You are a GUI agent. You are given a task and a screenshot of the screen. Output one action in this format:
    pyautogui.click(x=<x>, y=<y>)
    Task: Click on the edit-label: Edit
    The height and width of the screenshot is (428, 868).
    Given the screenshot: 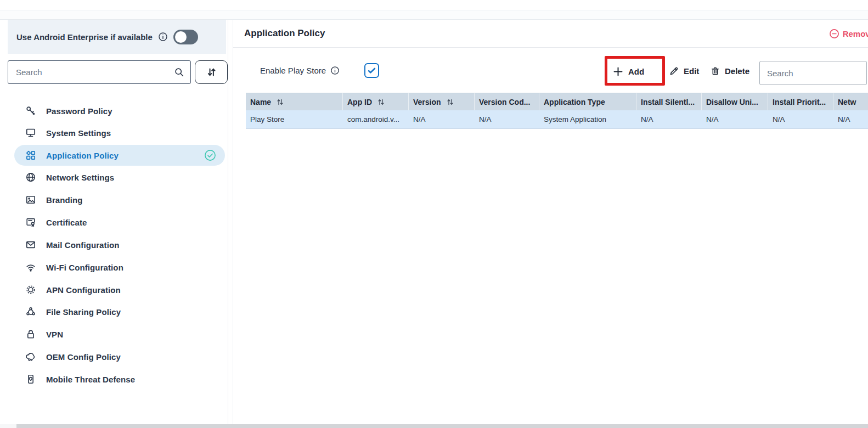 What is the action you would take?
    pyautogui.click(x=691, y=71)
    